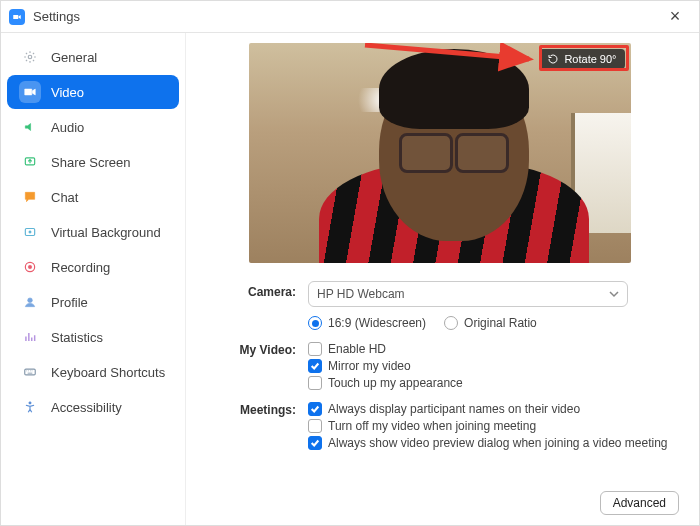  I want to click on audio-icon, so click(30, 127).